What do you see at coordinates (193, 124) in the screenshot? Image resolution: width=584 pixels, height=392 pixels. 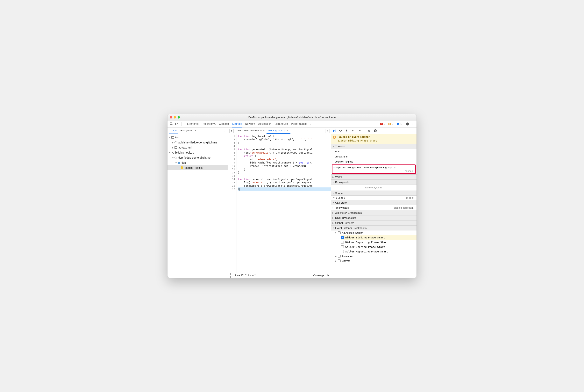 I see `tab-elements: Elements` at bounding box center [193, 124].